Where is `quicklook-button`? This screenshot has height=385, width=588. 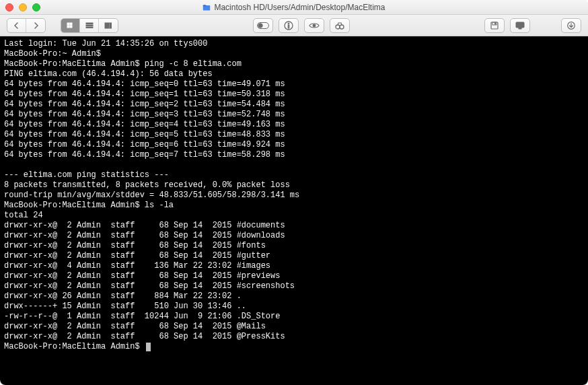 quicklook-button is located at coordinates (314, 26).